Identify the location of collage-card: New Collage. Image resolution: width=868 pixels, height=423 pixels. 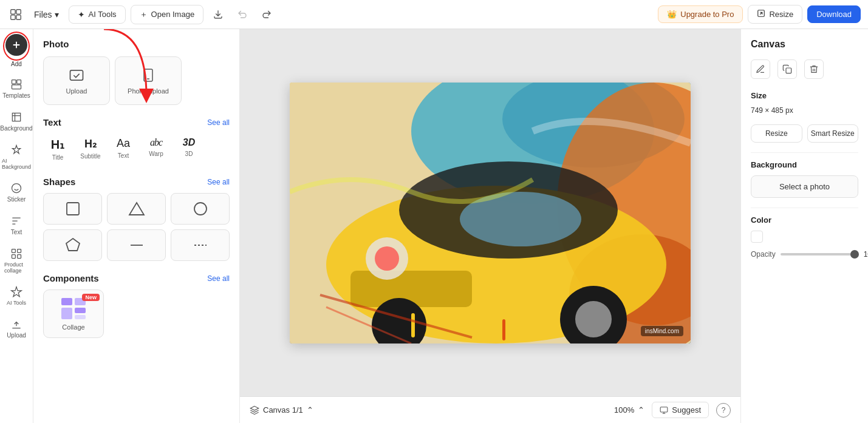
(73, 314).